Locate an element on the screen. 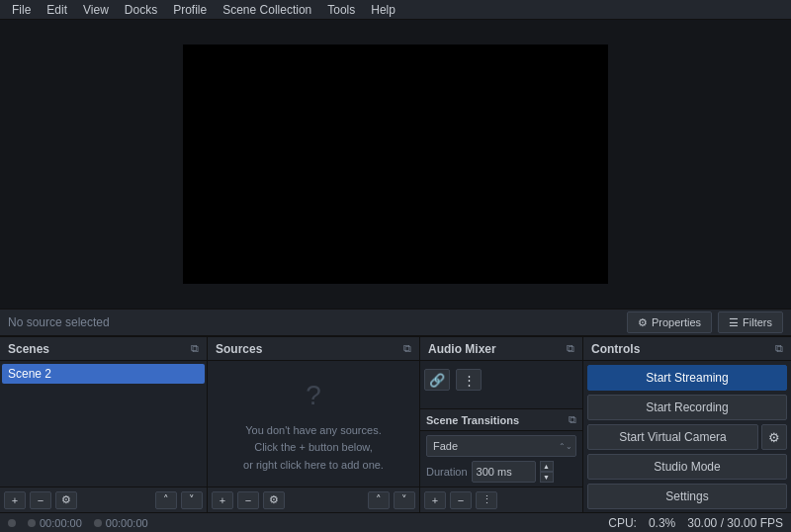 The image size is (791, 532). audio-panel-header: Audio Mixer ⧉ is located at coordinates (501, 349).